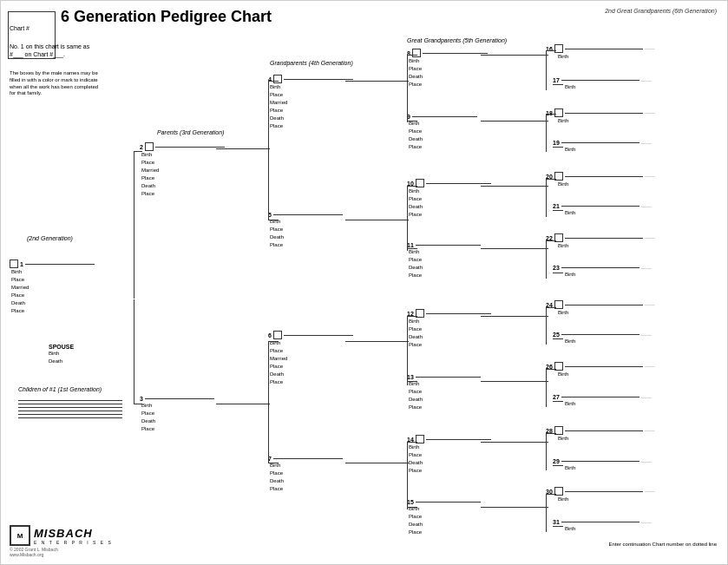 This screenshot has width=728, height=565. I want to click on person-2: 2 Birth Place Married Place Death Place, so click(182, 170).